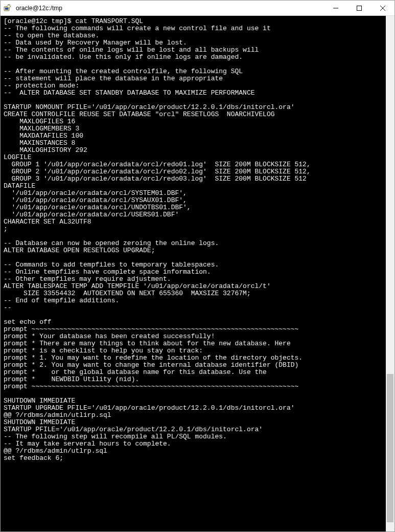  I want to click on minimize-button, so click(336, 8).